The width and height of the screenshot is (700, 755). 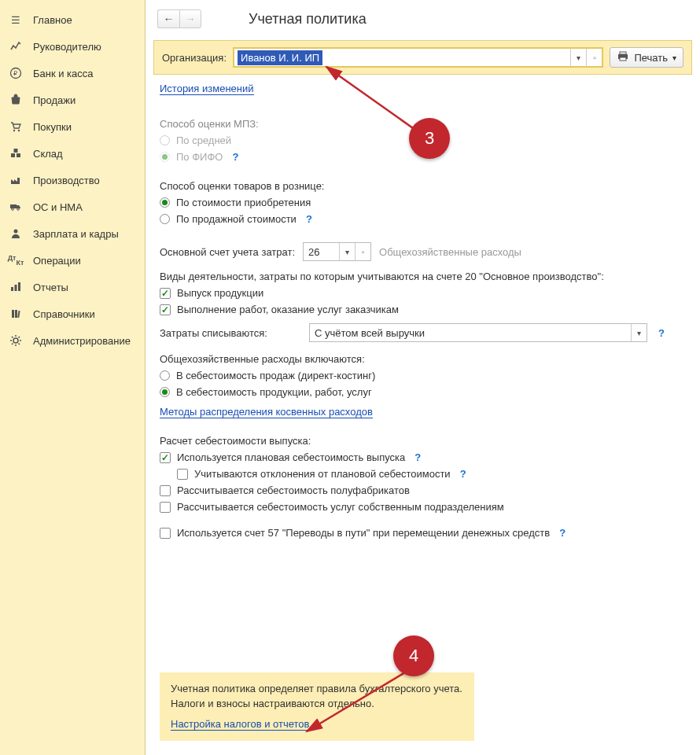 I want to click on costacct-row: Основной счет учета затрат: 26 ▾ ▫ Общех…, so click(x=423, y=252).